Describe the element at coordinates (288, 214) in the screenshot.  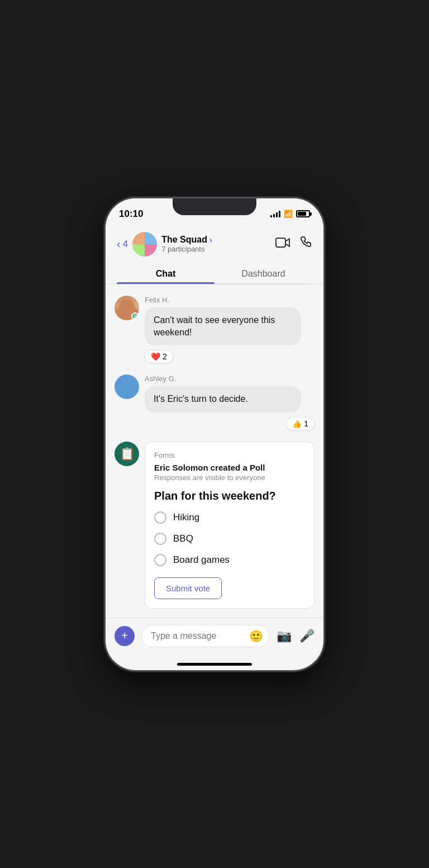
I see `wifi-icon: 📶` at that location.